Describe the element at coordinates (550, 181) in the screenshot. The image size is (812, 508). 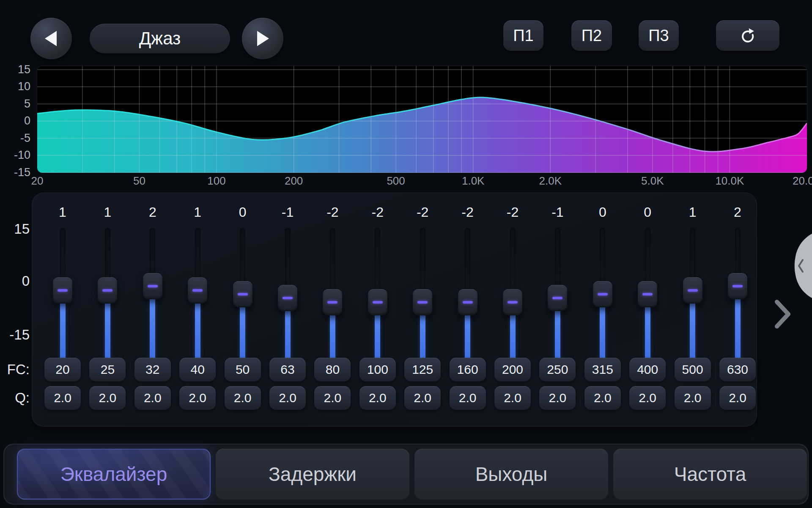
I see `x-axis-tick-label: 2.0K` at that location.